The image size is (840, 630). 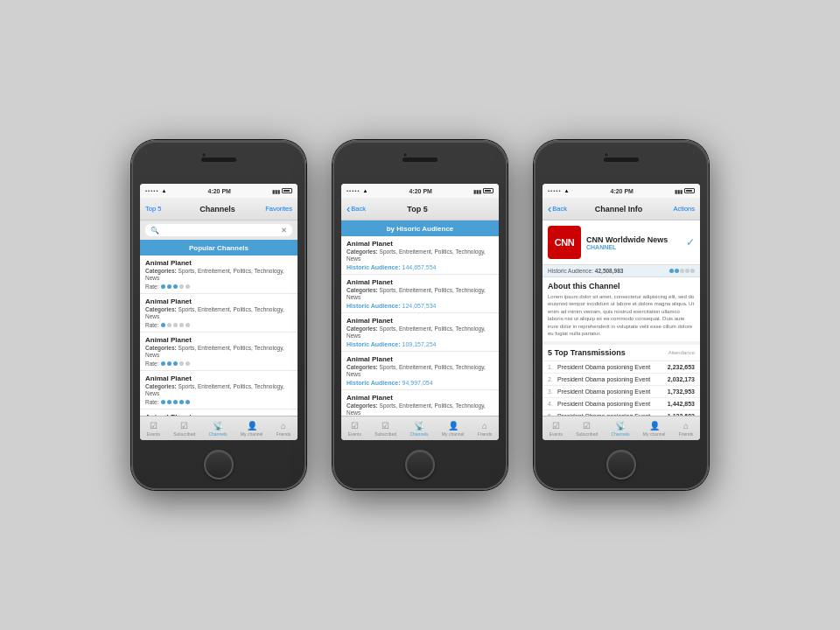 What do you see at coordinates (620, 429) in the screenshot?
I see `tab-channels-3: 📡 Channels` at bounding box center [620, 429].